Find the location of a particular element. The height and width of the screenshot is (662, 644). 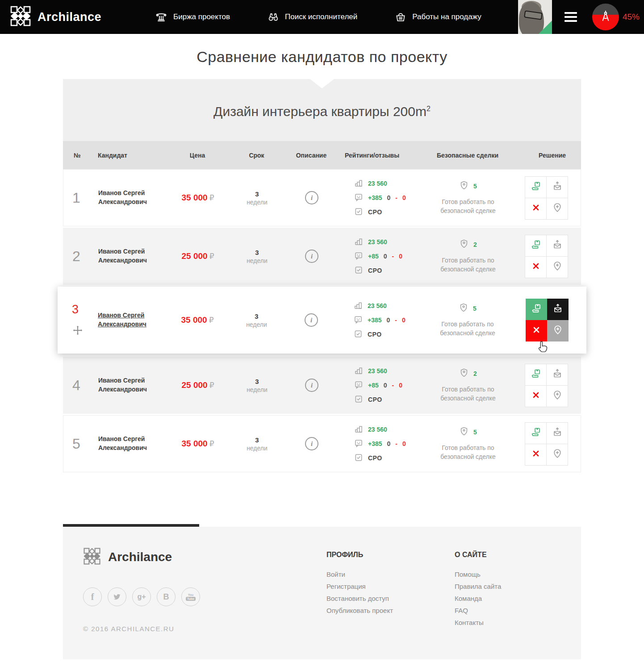

footer-link-restore-access: Востановить доступ is located at coordinates (390, 598).